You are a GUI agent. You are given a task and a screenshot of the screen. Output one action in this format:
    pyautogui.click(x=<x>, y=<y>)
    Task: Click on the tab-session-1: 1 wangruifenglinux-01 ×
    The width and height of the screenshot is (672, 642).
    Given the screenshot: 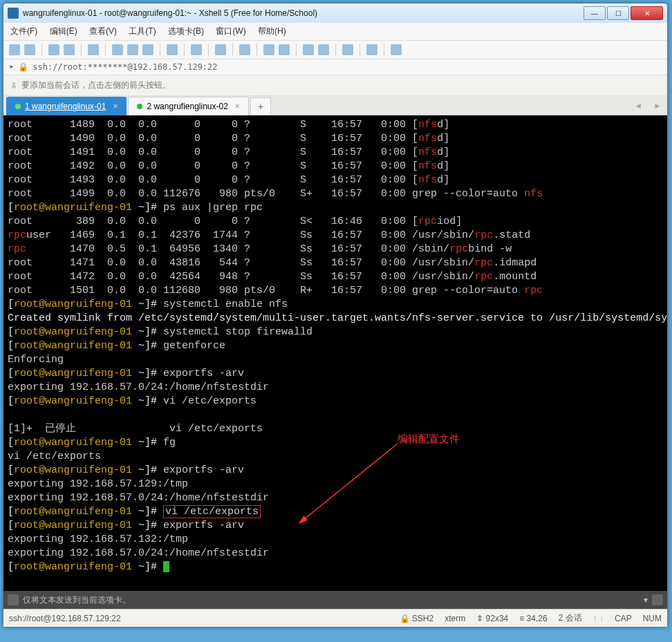 What is the action you would take?
    pyautogui.click(x=66, y=106)
    